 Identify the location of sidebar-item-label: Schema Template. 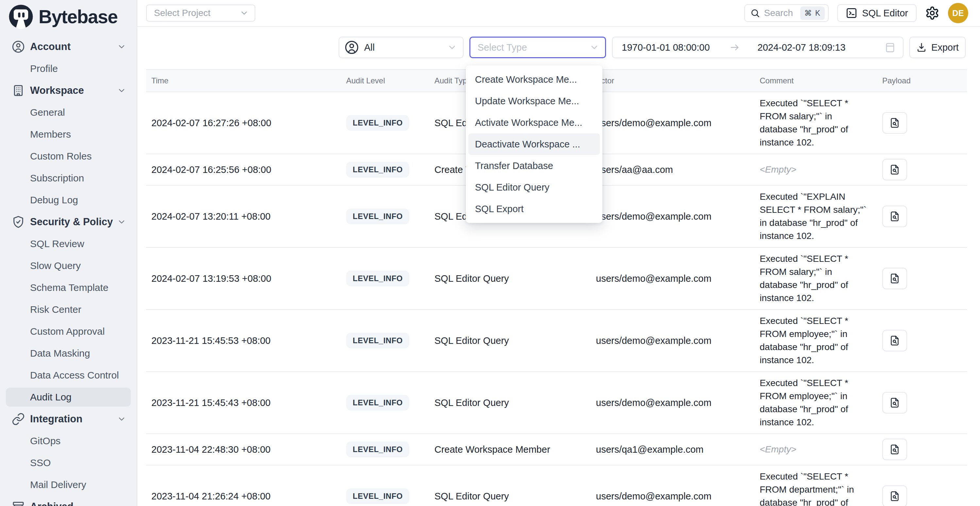
(69, 288).